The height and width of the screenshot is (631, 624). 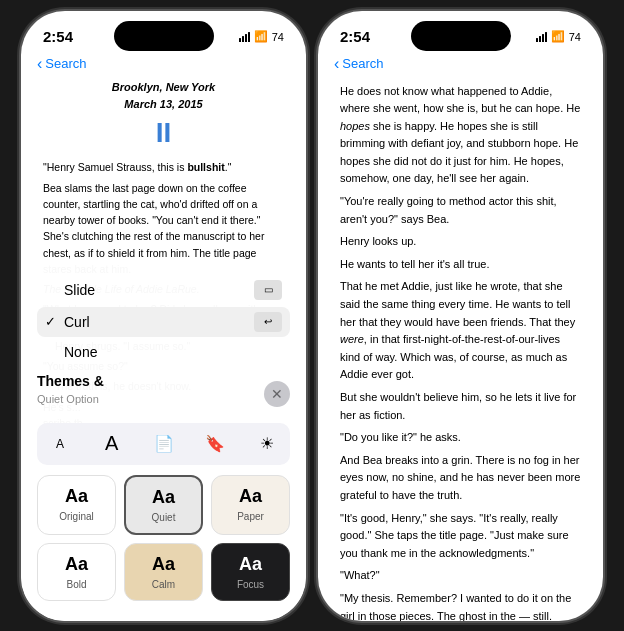 What do you see at coordinates (164, 505) in the screenshot?
I see `theme-quiet: Aa Quiet` at bounding box center [164, 505].